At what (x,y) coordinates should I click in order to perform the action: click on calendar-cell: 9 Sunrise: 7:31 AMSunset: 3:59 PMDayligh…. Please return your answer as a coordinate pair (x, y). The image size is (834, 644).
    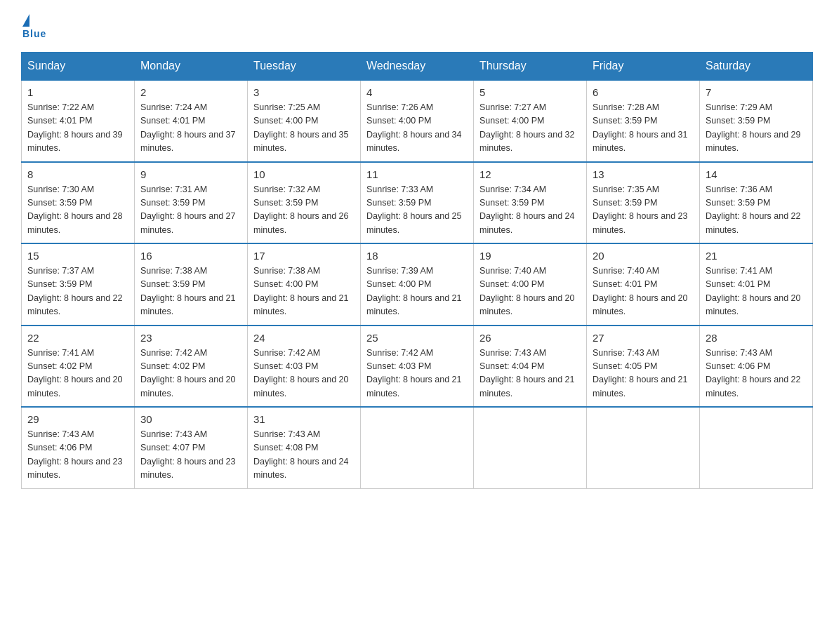
    Looking at the image, I should click on (191, 203).